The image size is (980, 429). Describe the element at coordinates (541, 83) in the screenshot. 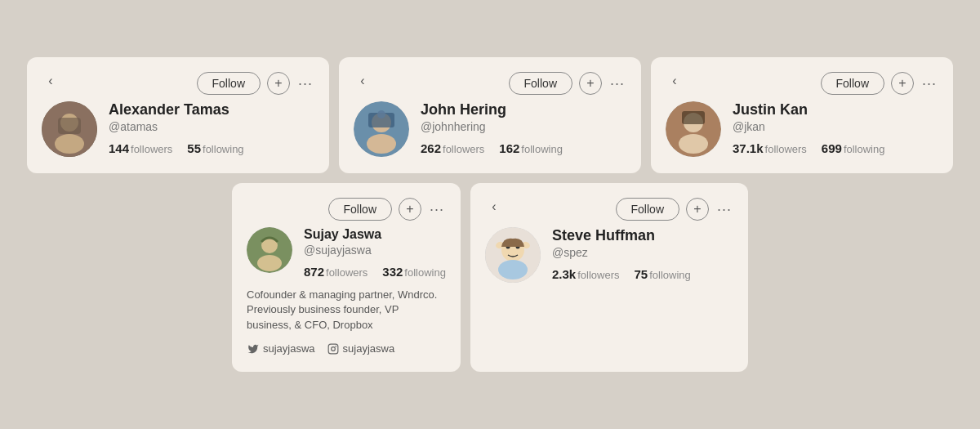

I see `follow-button-john: Follow` at that location.